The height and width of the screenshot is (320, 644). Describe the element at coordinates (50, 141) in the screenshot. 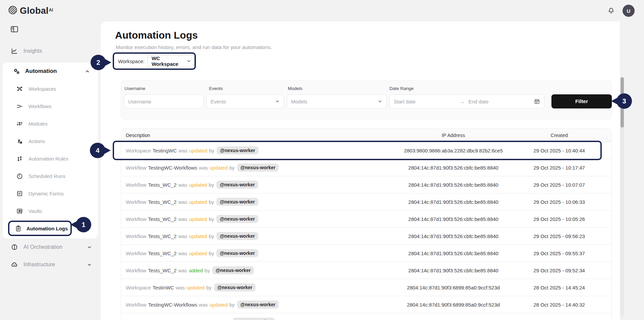

I see `sidebar-item-actions: Actions` at that location.